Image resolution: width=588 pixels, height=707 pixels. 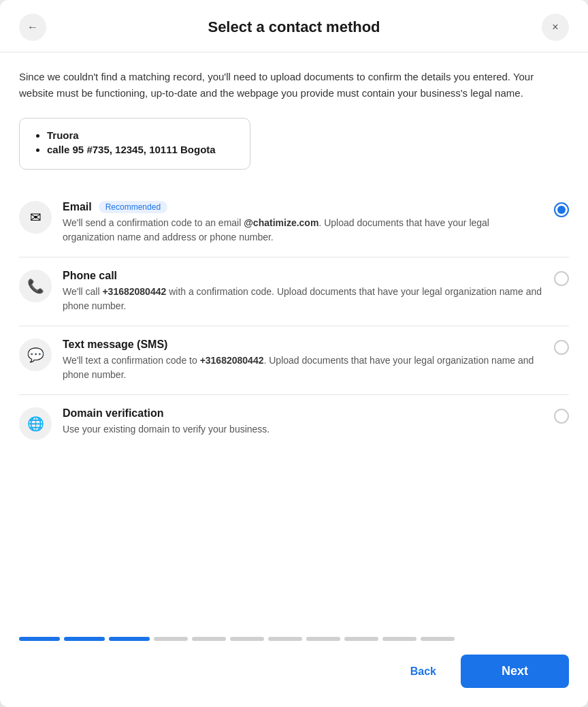 What do you see at coordinates (142, 135) in the screenshot?
I see `info-item: Truora` at bounding box center [142, 135].